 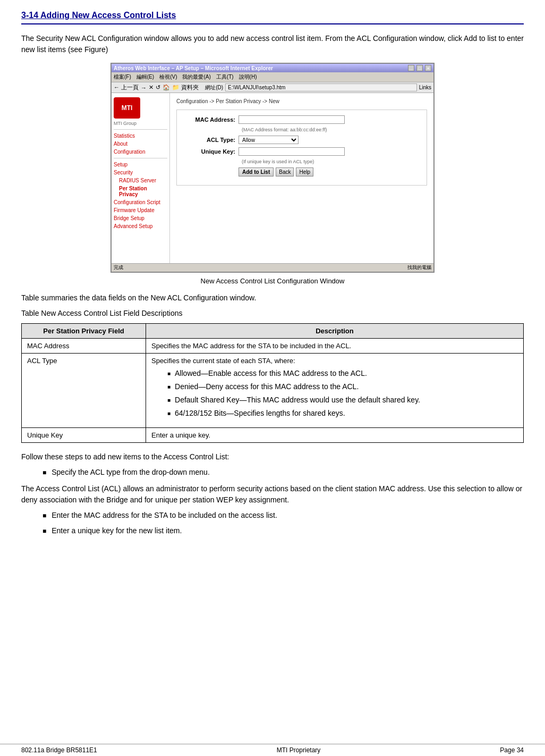 What do you see at coordinates (269, 140) in the screenshot?
I see `acl-type-select: Allow Deny Default Shared Key 64/128/152…` at bounding box center [269, 140].